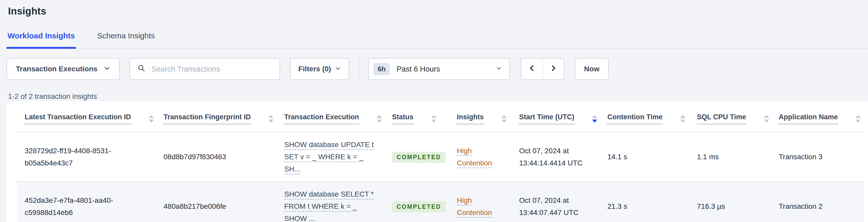  I want to click on tab-workload-insights: Workload Insights, so click(41, 40).